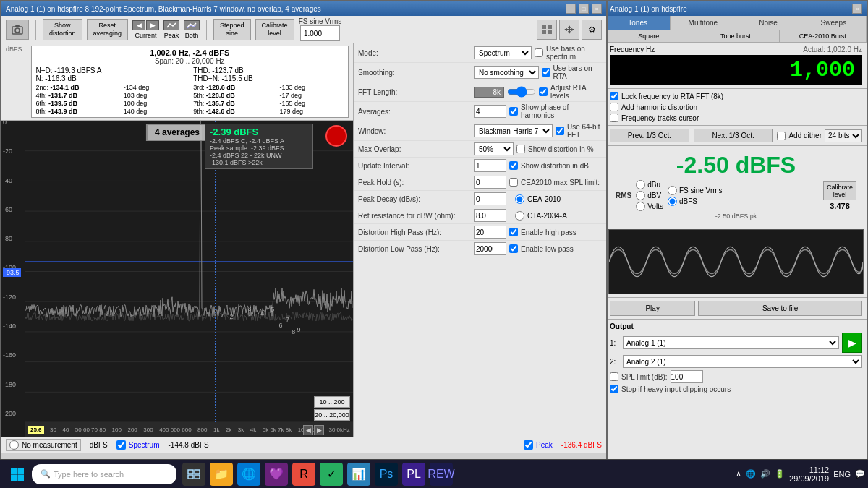 This screenshot has height=488, width=868. Describe the element at coordinates (857, 9) in the screenshot. I see `right-close-button: ×` at that location.